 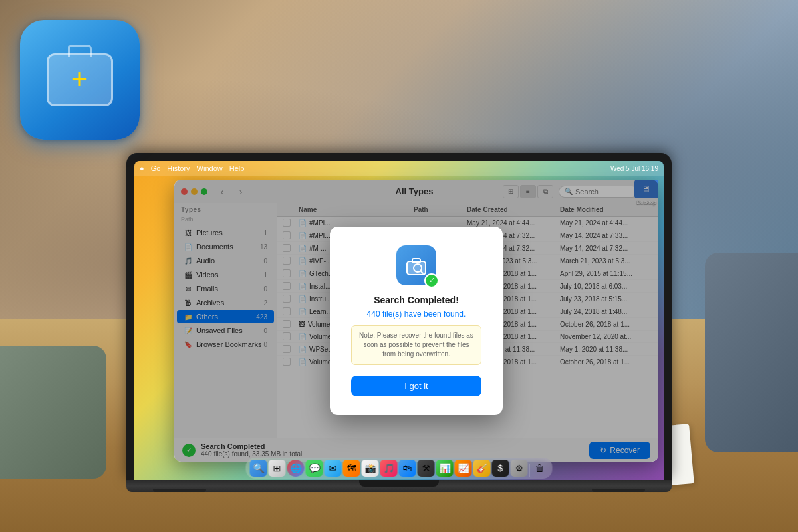 What do you see at coordinates (399, 483) in the screenshot?
I see `laptop-notch` at bounding box center [399, 483].